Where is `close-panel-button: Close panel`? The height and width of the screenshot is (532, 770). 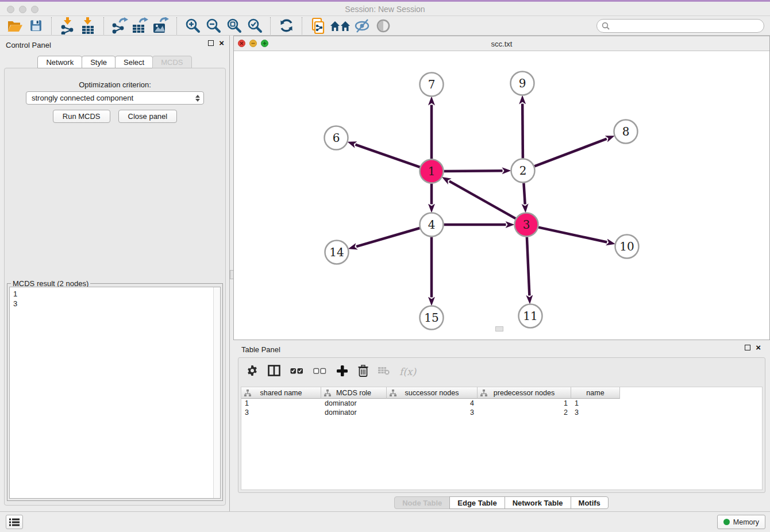
close-panel-button: Close panel is located at coordinates (148, 116).